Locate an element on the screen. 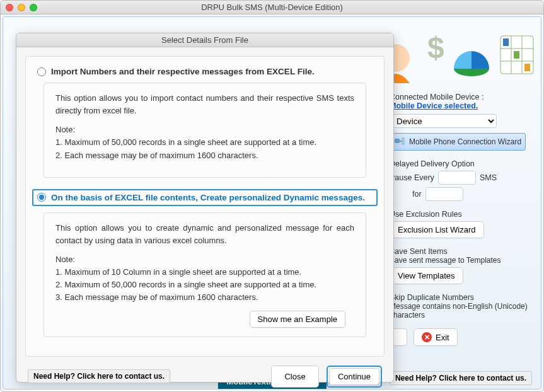 This screenshot has height=392, width=544. window-title: DRPU Bulk SMS (Multi-Device Edition) is located at coordinates (272, 8).